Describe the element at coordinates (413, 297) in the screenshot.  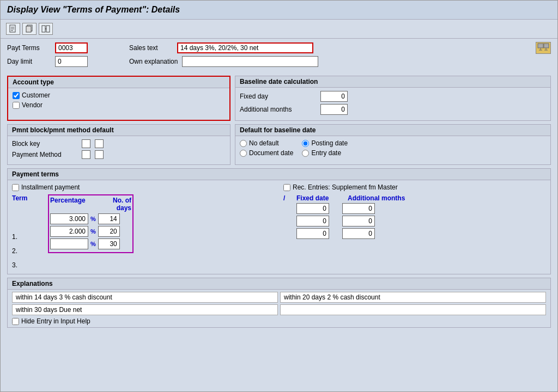
I see `expl-cell-1-2: within 20 days 2 % cash discount` at that location.